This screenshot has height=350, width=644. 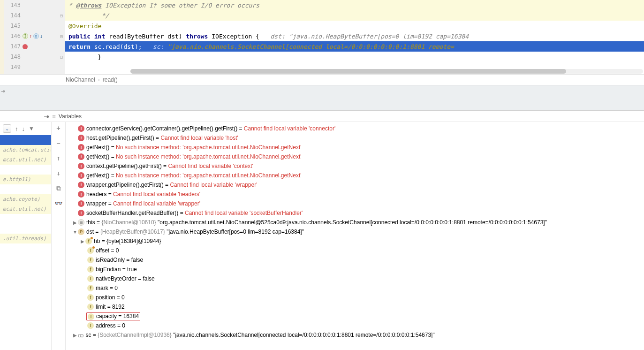 What do you see at coordinates (125, 279) in the screenshot?
I see `field-text: nativeByteOrder = false` at bounding box center [125, 279].